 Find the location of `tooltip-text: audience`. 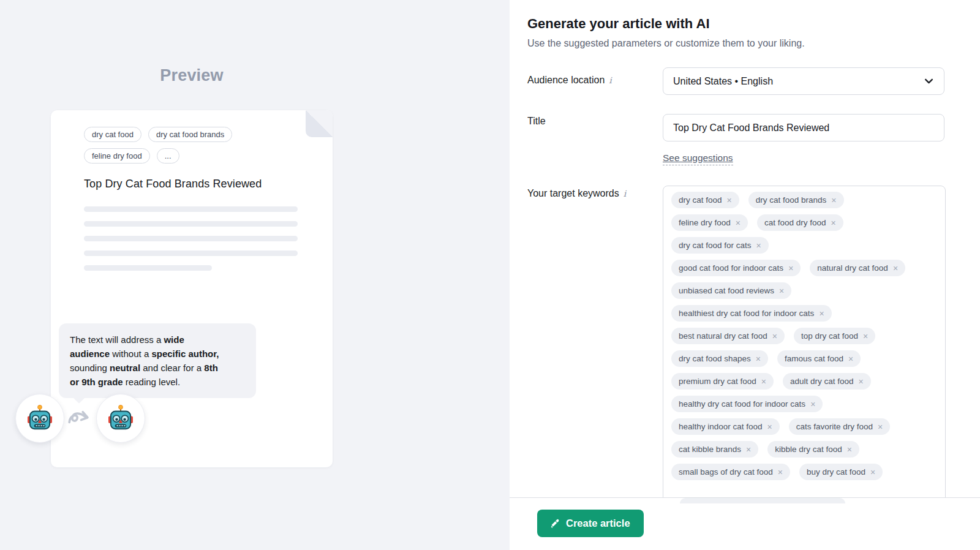

tooltip-text: audience is located at coordinates (89, 354).